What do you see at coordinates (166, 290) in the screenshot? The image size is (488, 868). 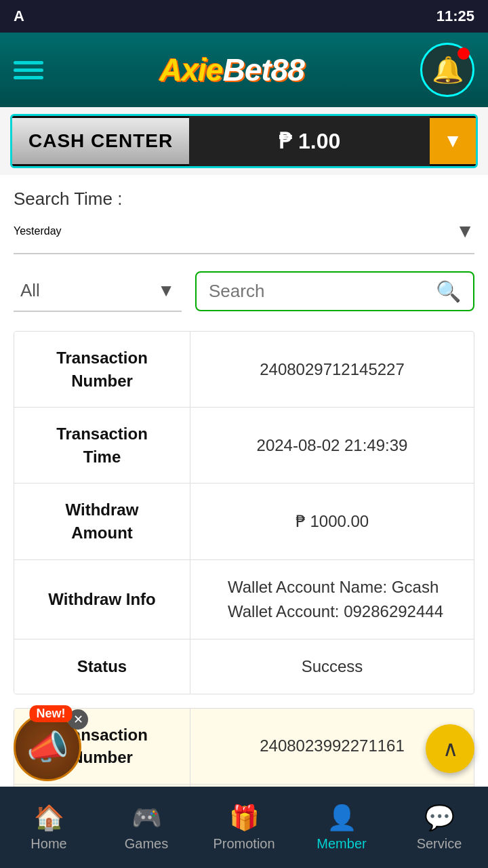 I see `filter-arrow-icon: ▼` at bounding box center [166, 290].